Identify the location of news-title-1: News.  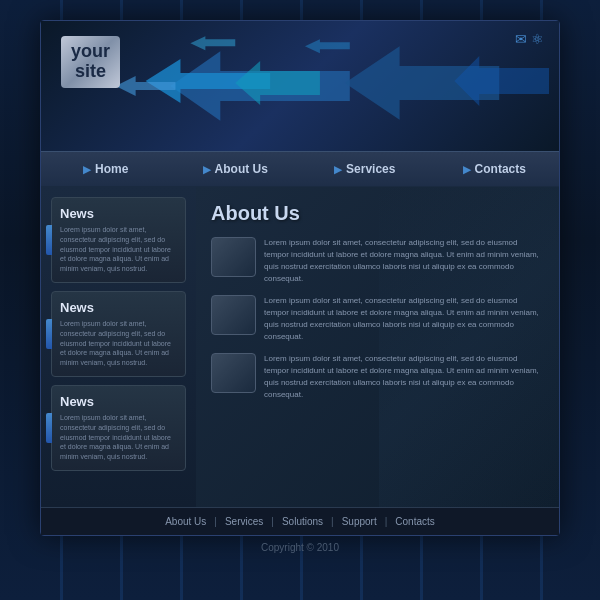
(118, 214).